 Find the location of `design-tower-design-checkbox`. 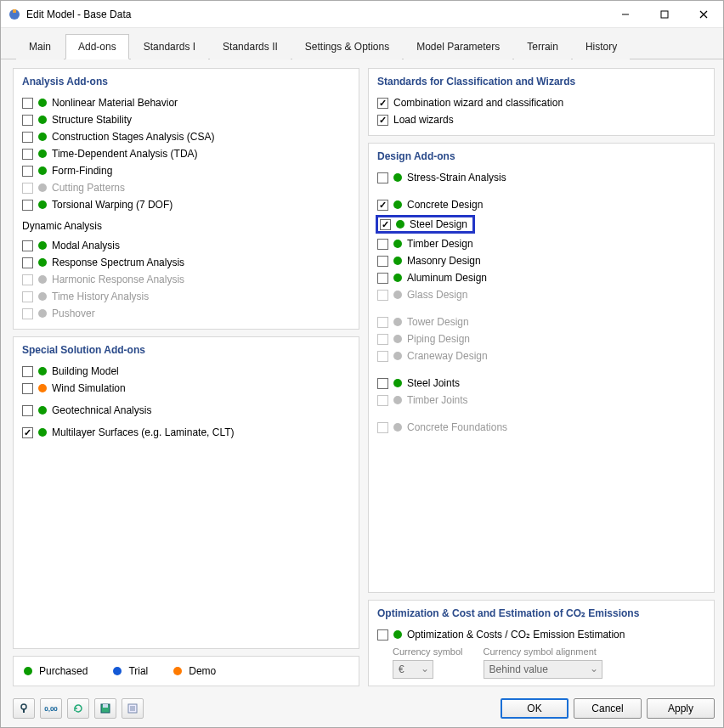

design-tower-design-checkbox is located at coordinates (382, 323).